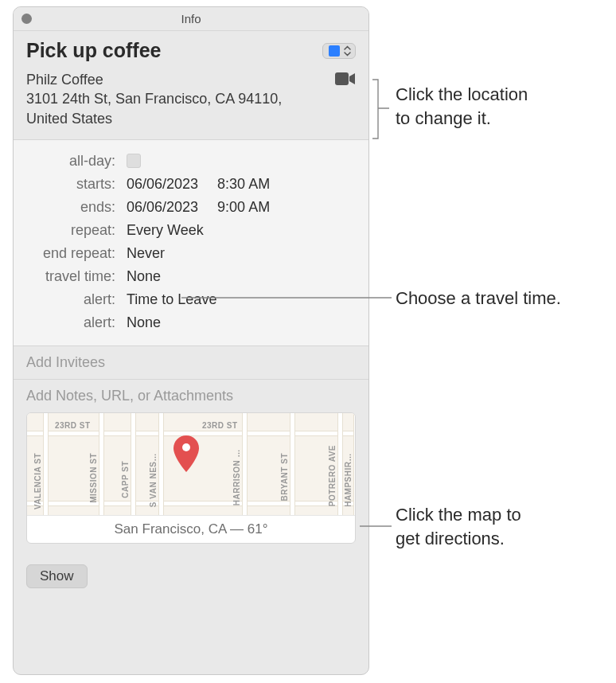 This screenshot has width=616, height=683. Describe the element at coordinates (191, 576) in the screenshot. I see `footer: Show` at that location.